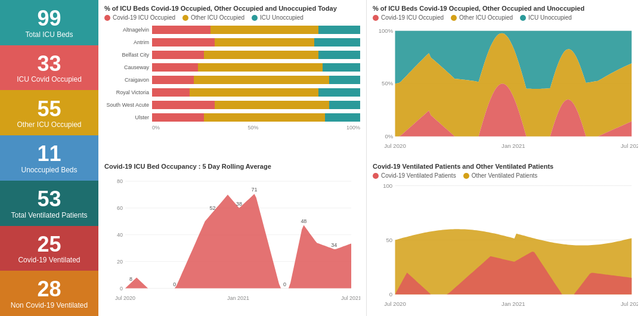  I want to click on stat-number-unoccupied: 11, so click(49, 154).